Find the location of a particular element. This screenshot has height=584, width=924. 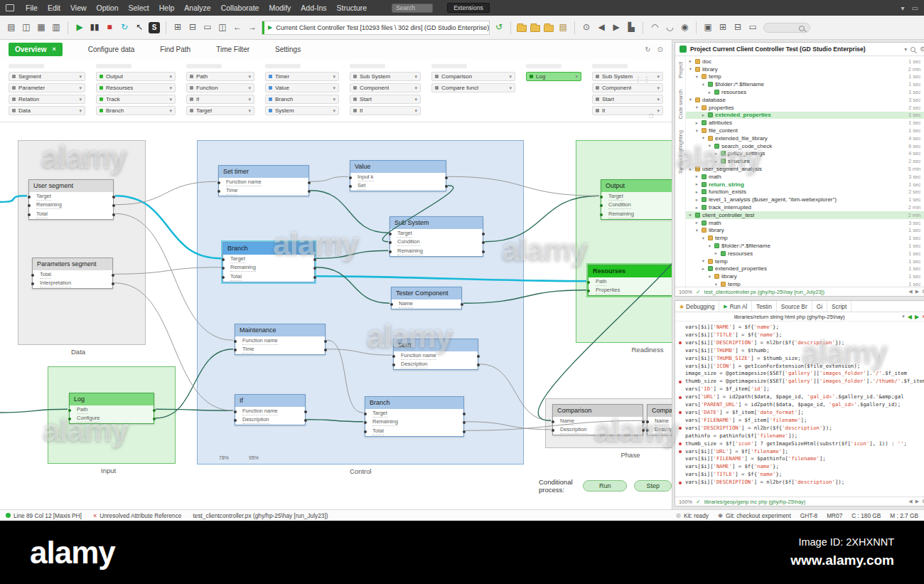

copy-icon: ⊞ is located at coordinates (178, 27).